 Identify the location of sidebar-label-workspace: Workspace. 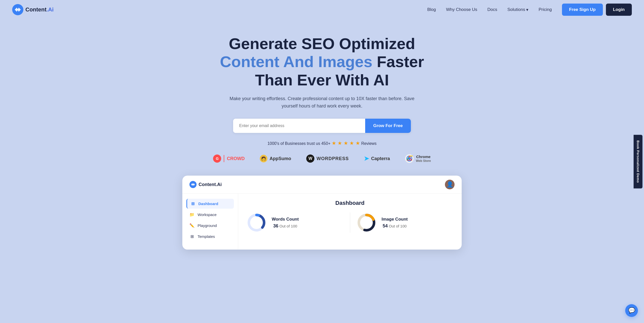
(207, 214).